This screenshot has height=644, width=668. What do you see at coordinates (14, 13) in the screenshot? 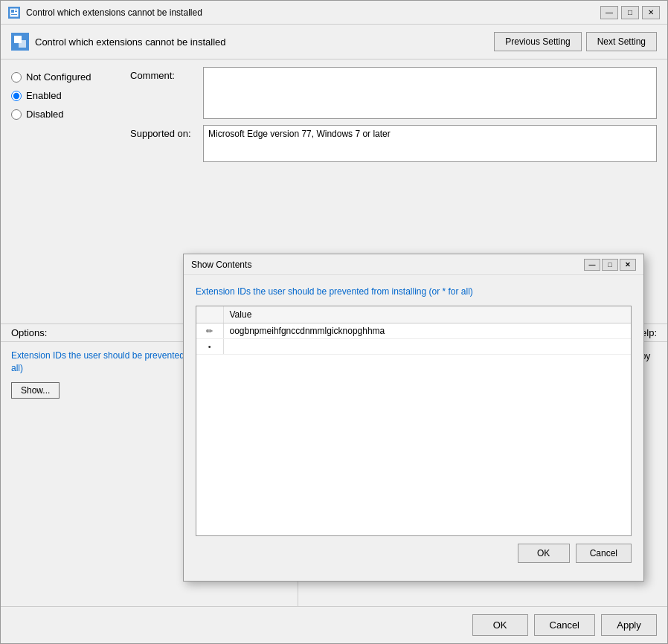
I see `window-icon` at bounding box center [14, 13].